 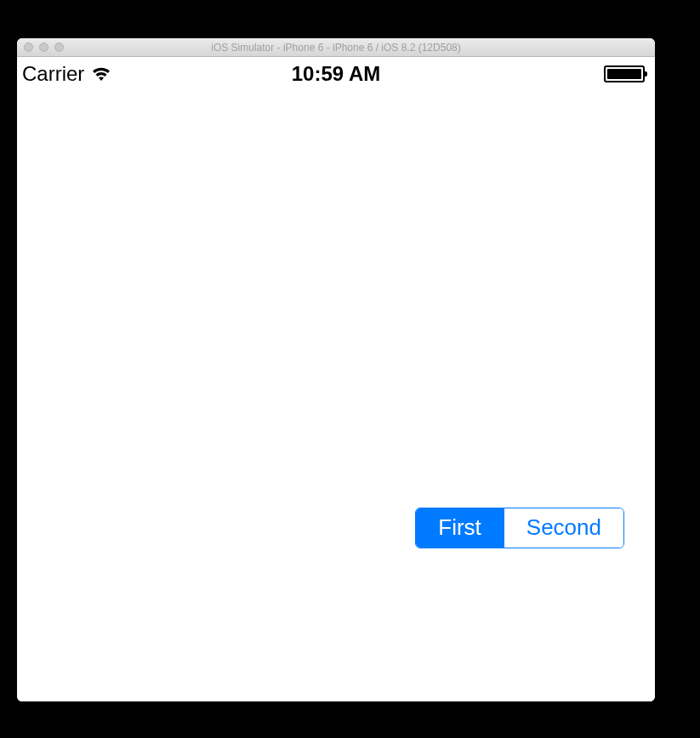 What do you see at coordinates (336, 74) in the screenshot?
I see `status-bar: Carrier 10:59 AM` at bounding box center [336, 74].